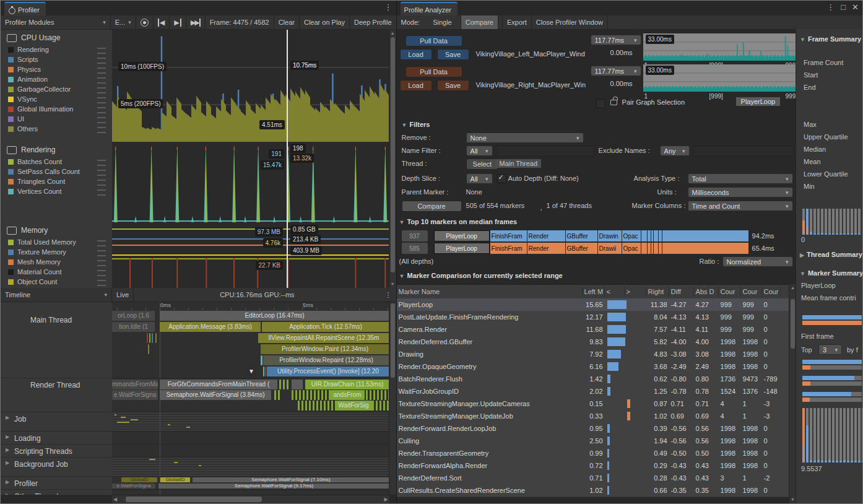 The image size is (863, 504). What do you see at coordinates (324, 22) in the screenshot?
I see `clear-on-play-button: Clear on Play` at bounding box center [324, 22].